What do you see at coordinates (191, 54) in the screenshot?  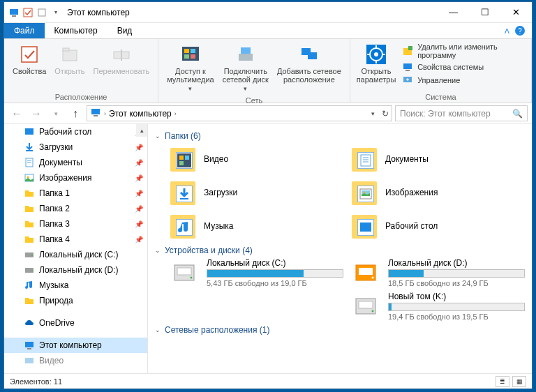 I see `media-icon` at bounding box center [191, 54].